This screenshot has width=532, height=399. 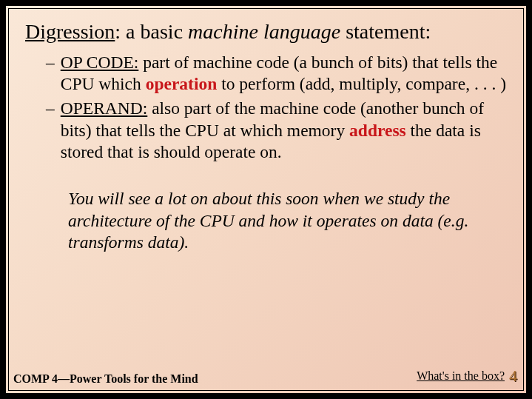 What do you see at coordinates (264, 31) in the screenshot?
I see `title-italic: machine language` at bounding box center [264, 31].